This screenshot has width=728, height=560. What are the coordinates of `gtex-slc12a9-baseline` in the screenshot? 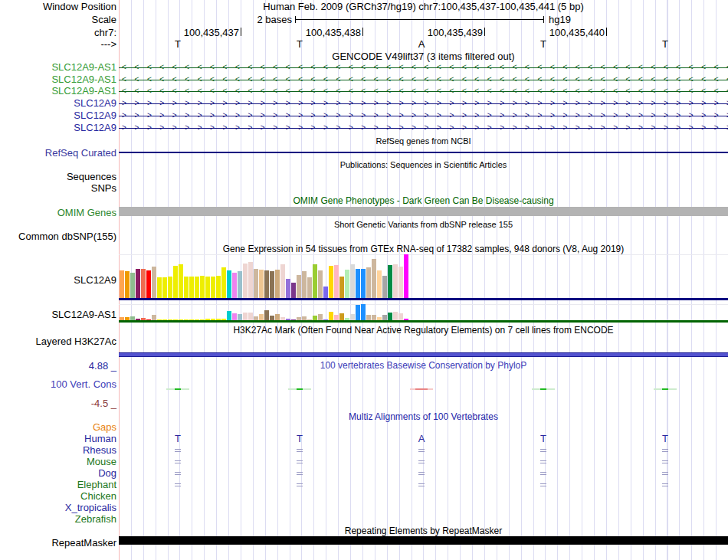 It's located at (423, 299).